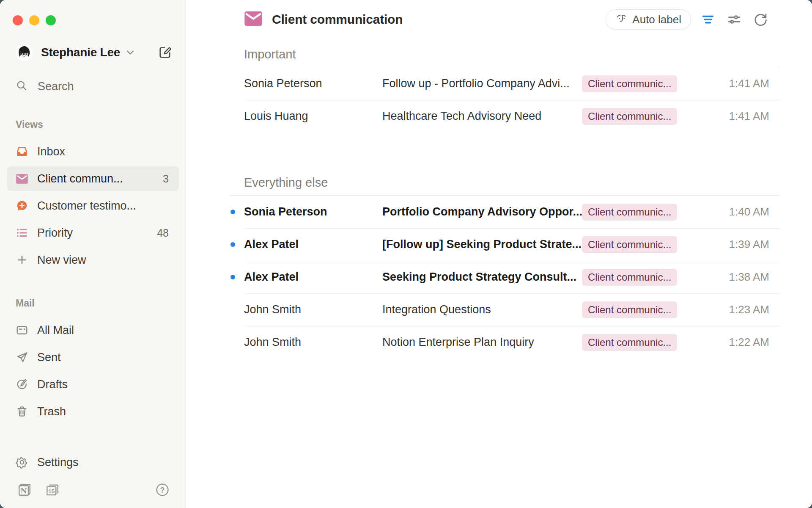 The image size is (812, 508). I want to click on auto-label-button: Auto label, so click(648, 19).